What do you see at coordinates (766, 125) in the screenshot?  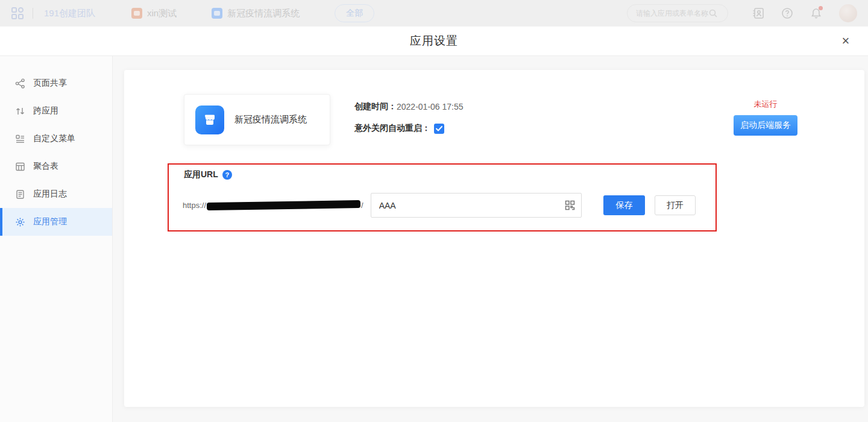 I see `start-backend-service-button: 启动后端服务` at bounding box center [766, 125].